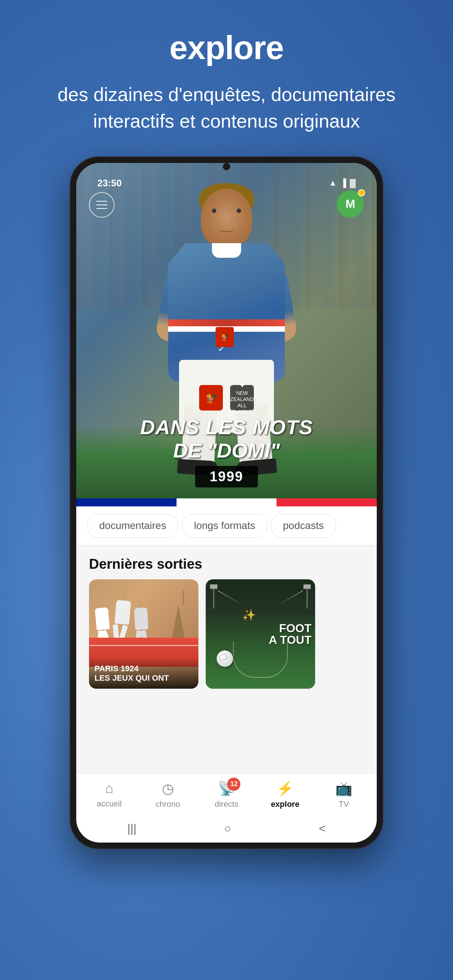  What do you see at coordinates (322, 829) in the screenshot?
I see `android-back-button: <` at bounding box center [322, 829].